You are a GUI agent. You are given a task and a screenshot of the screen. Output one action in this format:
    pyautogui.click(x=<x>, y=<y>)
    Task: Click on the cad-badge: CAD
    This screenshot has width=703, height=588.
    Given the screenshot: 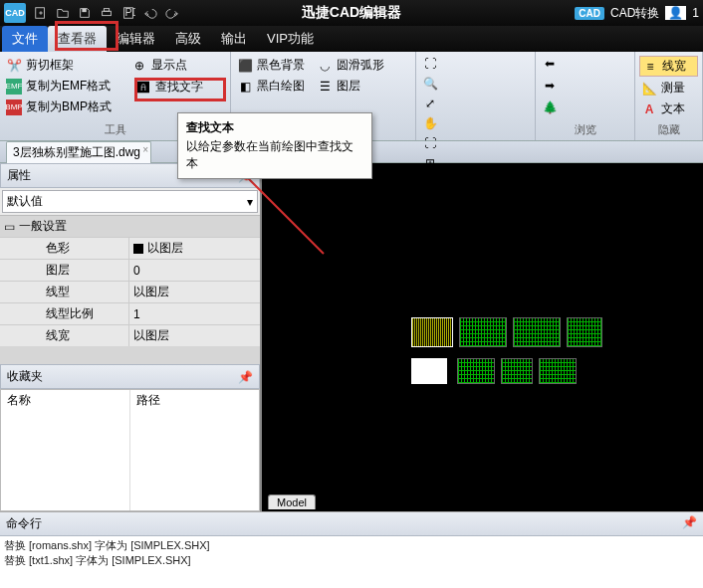 What is the action you would take?
    pyautogui.click(x=589, y=14)
    